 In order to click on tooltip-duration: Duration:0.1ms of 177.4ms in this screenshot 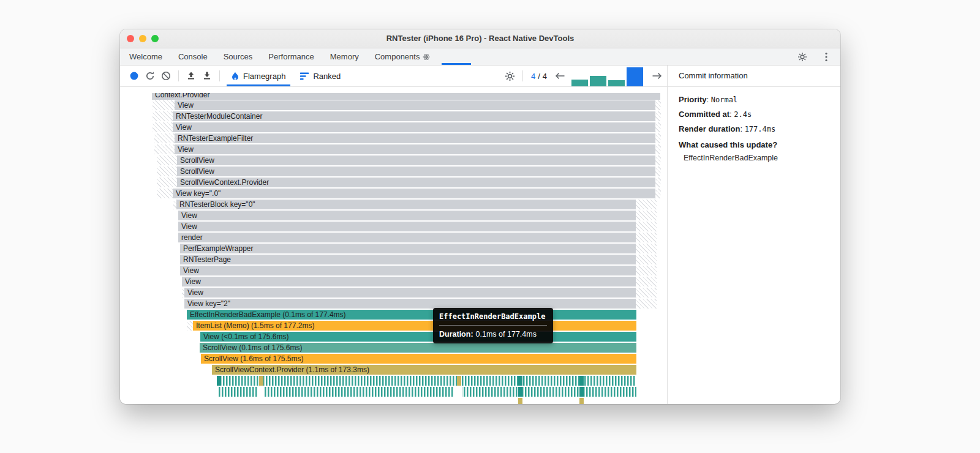, I will do `click(493, 334)`.